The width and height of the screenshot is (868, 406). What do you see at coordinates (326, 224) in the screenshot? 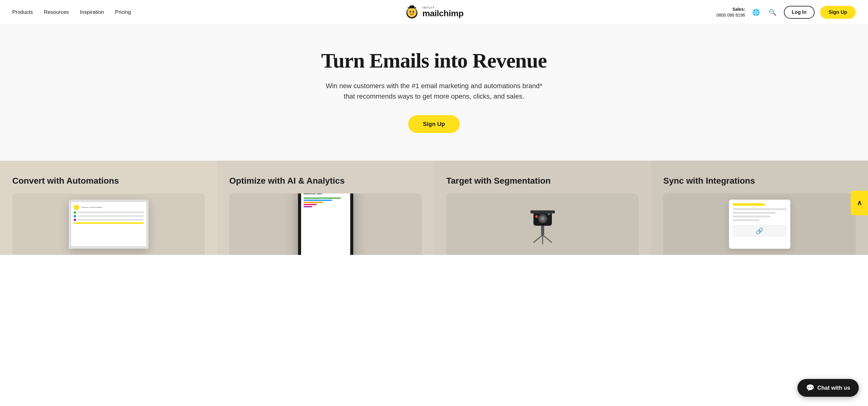
I see `phone-screen: Reports View campaign Seasonal Sale` at bounding box center [326, 224].